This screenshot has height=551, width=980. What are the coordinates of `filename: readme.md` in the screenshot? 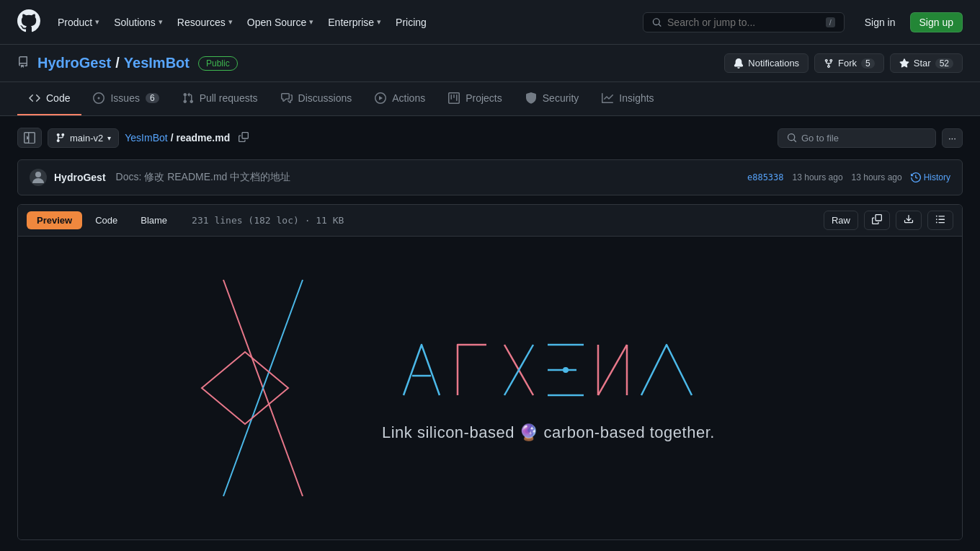 It's located at (203, 138).